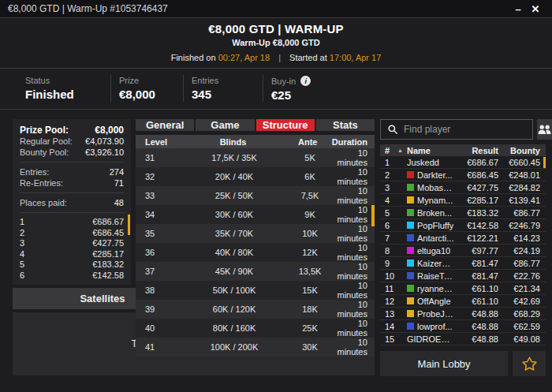 This screenshot has width=552, height=392. What do you see at coordinates (353, 142) in the screenshot?
I see `structure-col-header: Duration` at bounding box center [353, 142].